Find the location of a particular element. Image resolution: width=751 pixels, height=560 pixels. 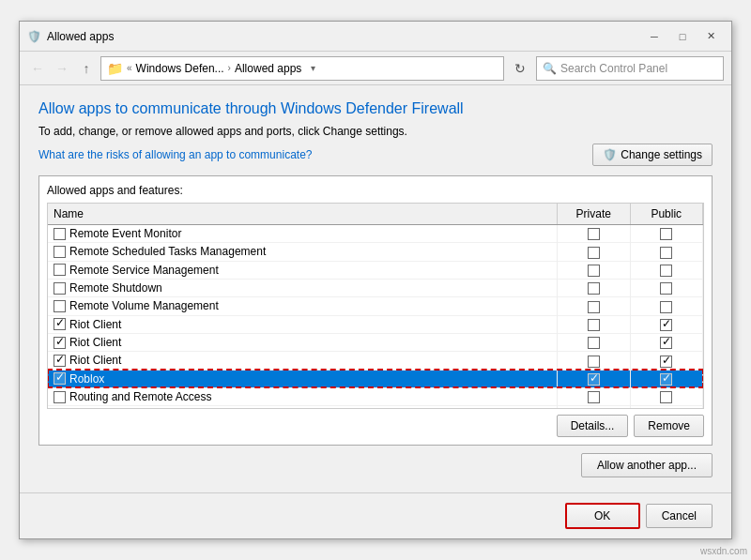

address-bar: 📁 « Windows Defen... › Allowed apps ▾ is located at coordinates (302, 68).